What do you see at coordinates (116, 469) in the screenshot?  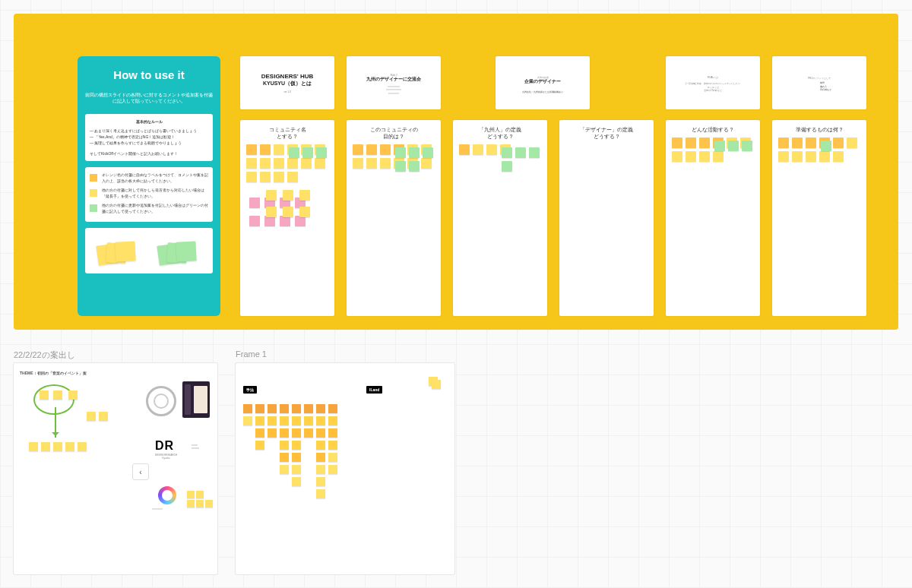 I see `frame-22-2-22: THEME：初回の「音楽のイベント」案 DR DESIGN RESEARCHKy…` at bounding box center [116, 469].